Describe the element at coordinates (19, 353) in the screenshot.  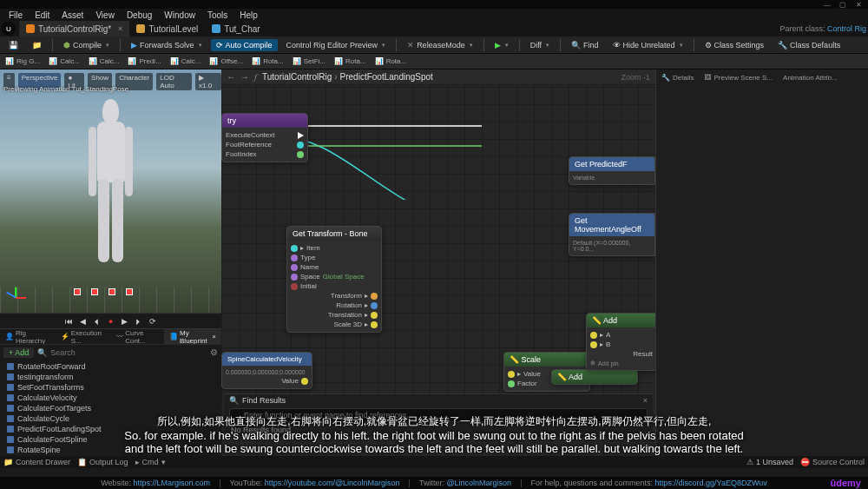
I see `add-button: + Add` at that location.